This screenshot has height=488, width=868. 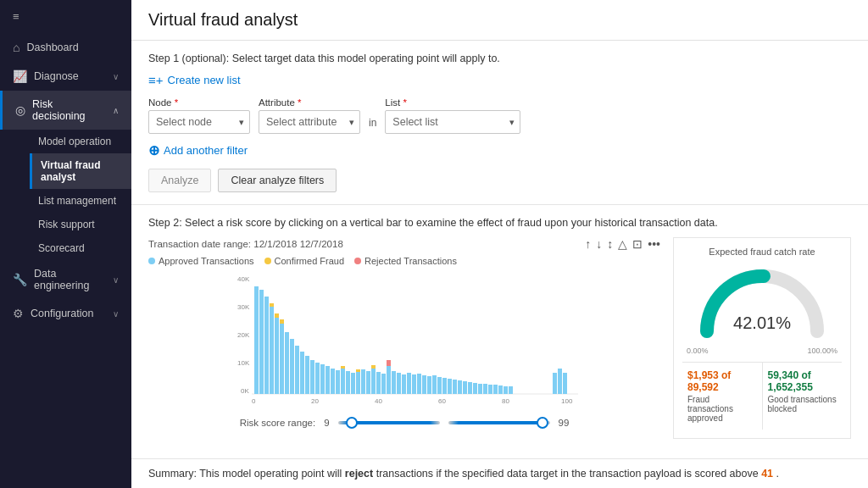 I want to click on node-select: Select node, so click(x=199, y=122).